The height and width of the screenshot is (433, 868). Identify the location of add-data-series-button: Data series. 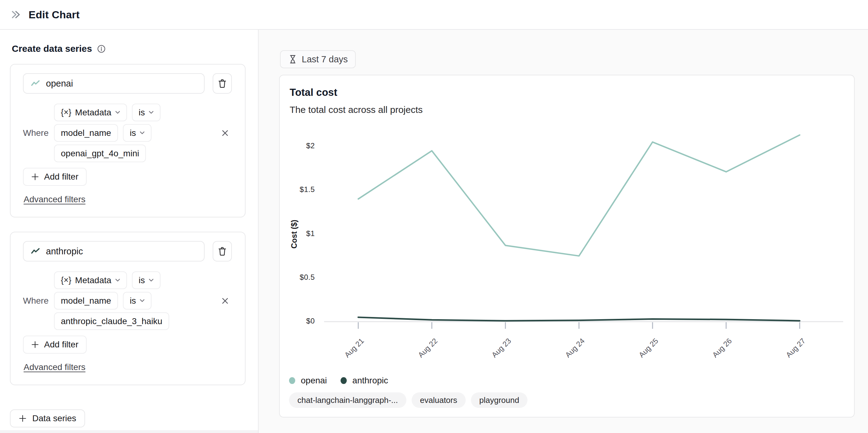
(47, 418).